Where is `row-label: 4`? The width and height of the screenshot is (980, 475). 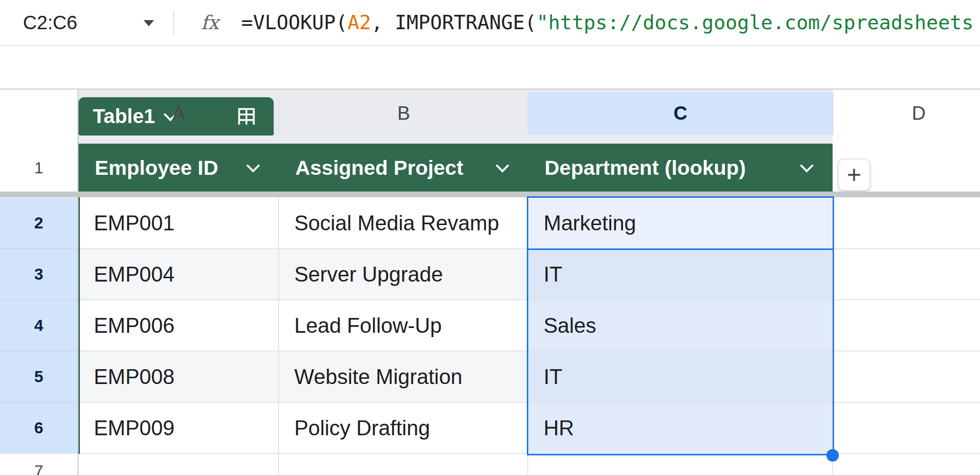 row-label: 4 is located at coordinates (39, 326).